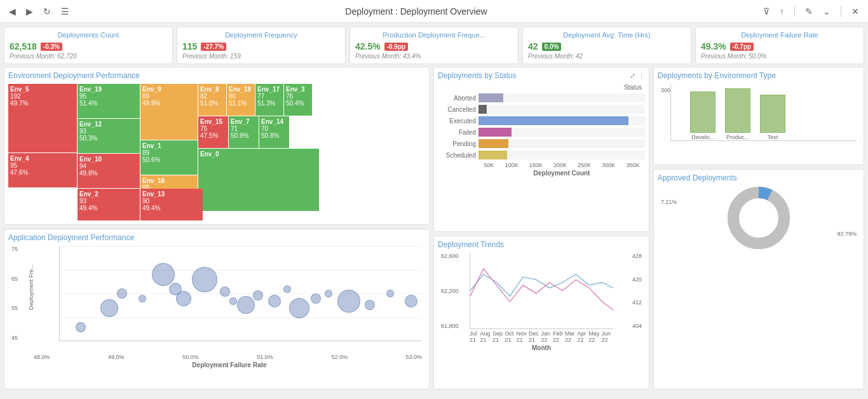 This screenshot has width=868, height=399. What do you see at coordinates (607, 35) in the screenshot?
I see `kpi-title-3: Deployment Avg. Time (Hrs)` at bounding box center [607, 35].